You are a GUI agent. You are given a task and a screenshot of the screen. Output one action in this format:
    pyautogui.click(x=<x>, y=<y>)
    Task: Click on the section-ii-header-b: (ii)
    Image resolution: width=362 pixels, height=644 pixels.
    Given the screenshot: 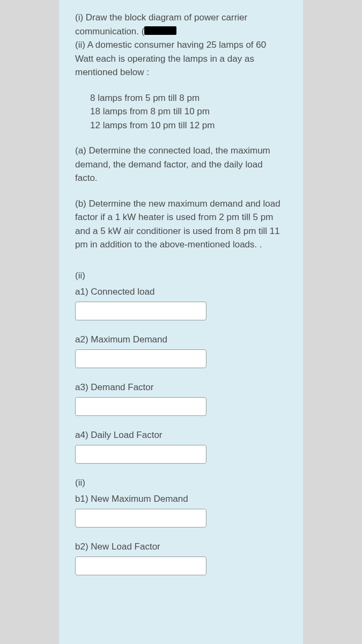 What is the action you would take?
    pyautogui.click(x=181, y=483)
    